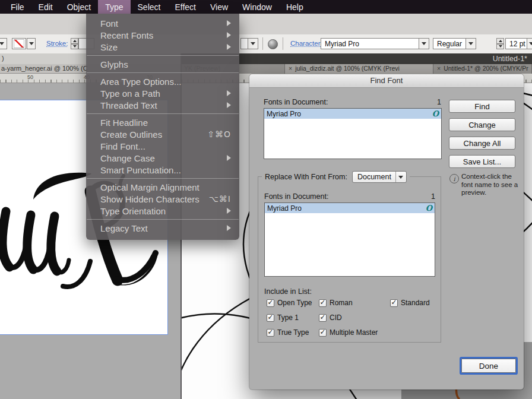  I want to click on checkbox-multiple-master: ✓ Multiple Master, so click(348, 332).